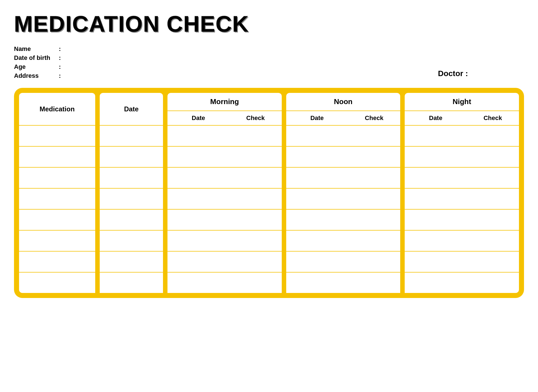  Describe the element at coordinates (39, 67) in the screenshot. I see `age-row: Age :` at that location.